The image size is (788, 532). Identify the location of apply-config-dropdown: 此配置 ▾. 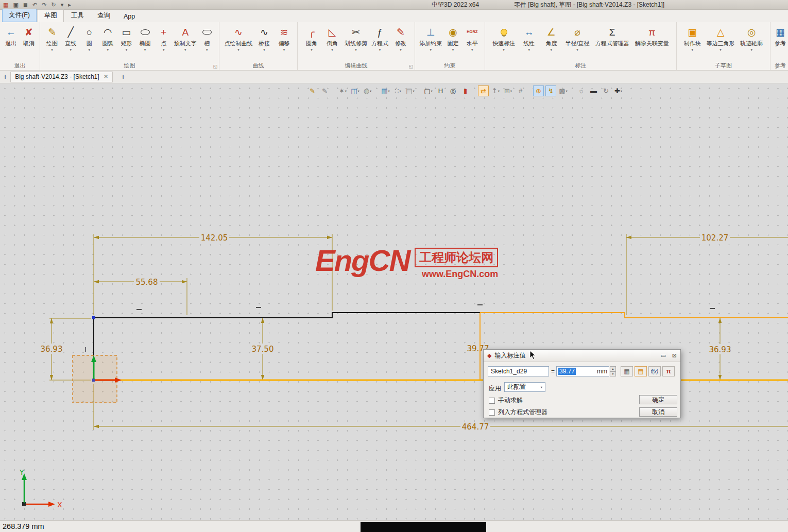
(525, 387).